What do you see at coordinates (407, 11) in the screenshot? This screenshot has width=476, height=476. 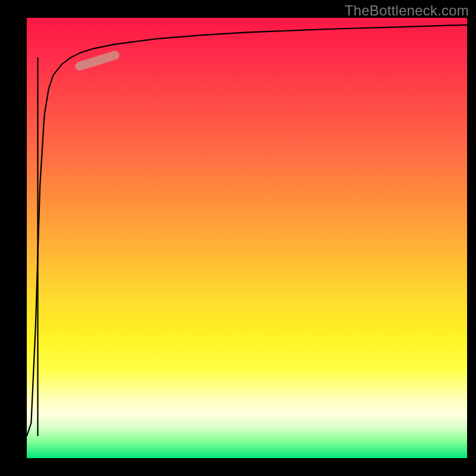 I see `watermark-text: TheBottleneck.com` at bounding box center [407, 11].